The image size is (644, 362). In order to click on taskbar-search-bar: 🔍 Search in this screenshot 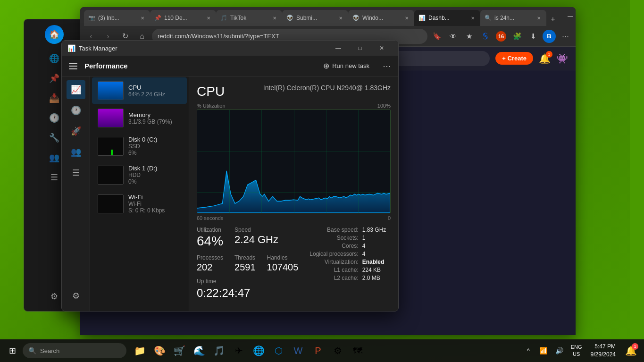, I will do `click(75, 351)`.